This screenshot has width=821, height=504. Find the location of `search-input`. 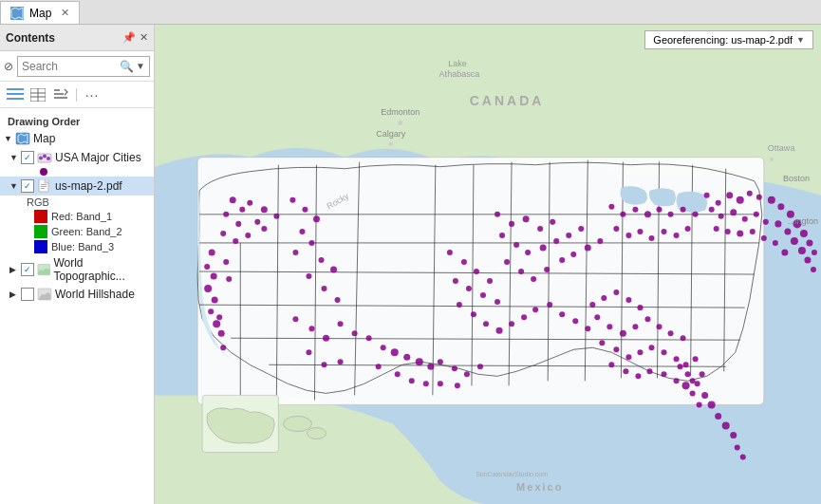

search-input is located at coordinates (70, 66).